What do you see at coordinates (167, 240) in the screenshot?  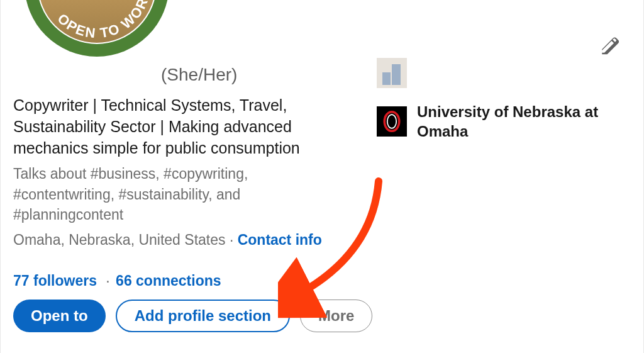 I see `location-row: Omaha, Nebraska, United States · Contact…` at bounding box center [167, 240].